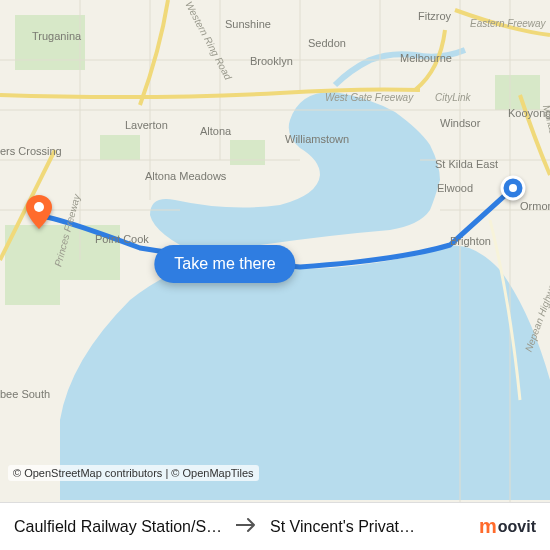 The width and height of the screenshot is (550, 550). Describe the element at coordinates (517, 527) in the screenshot. I see `logo-text: oovit` at that location.